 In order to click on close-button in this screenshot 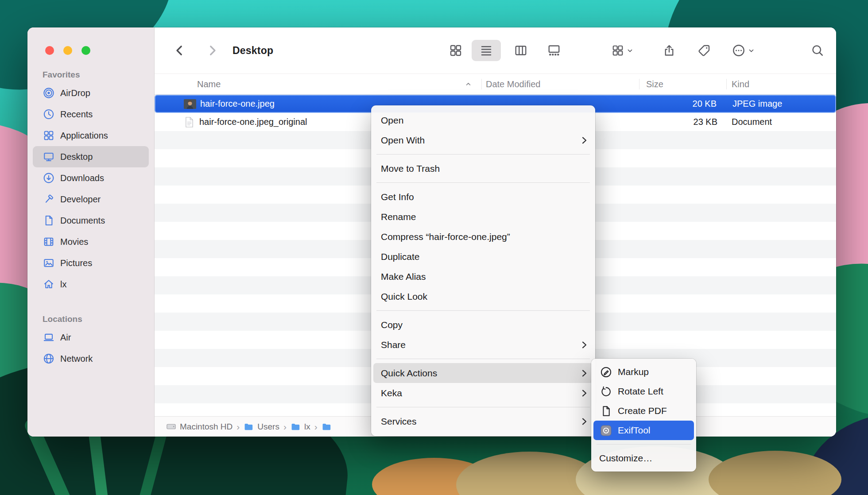, I will do `click(50, 50)`.